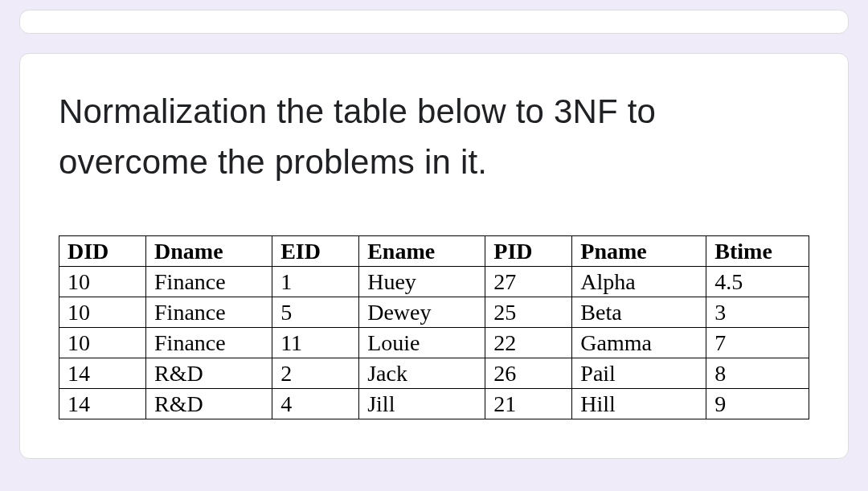 The width and height of the screenshot is (868, 491). Describe the element at coordinates (316, 404) in the screenshot. I see `cell-eid: 4` at that location.